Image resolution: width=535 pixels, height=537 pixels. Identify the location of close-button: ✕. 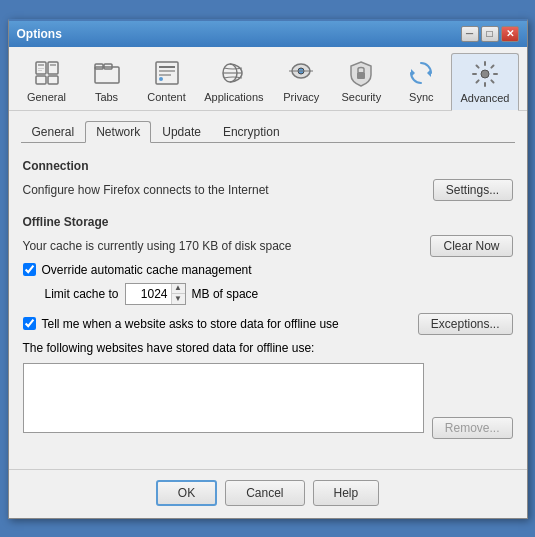
(510, 34).